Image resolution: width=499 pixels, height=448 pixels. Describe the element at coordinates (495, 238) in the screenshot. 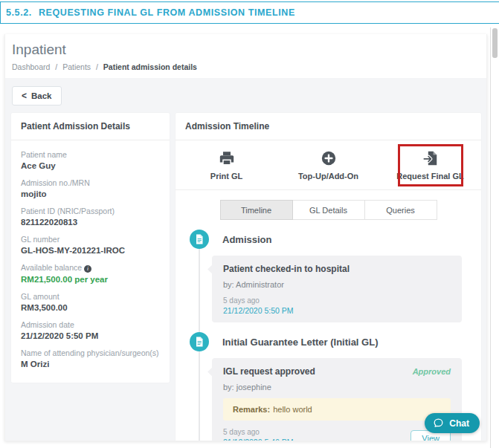

I see `scrollbar` at that location.